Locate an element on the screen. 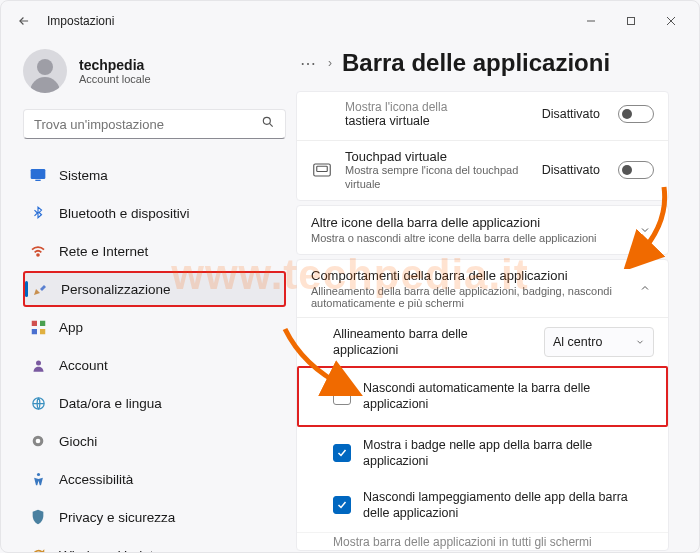 This screenshot has height=553, width=700. wifi-icon is located at coordinates (38, 251).